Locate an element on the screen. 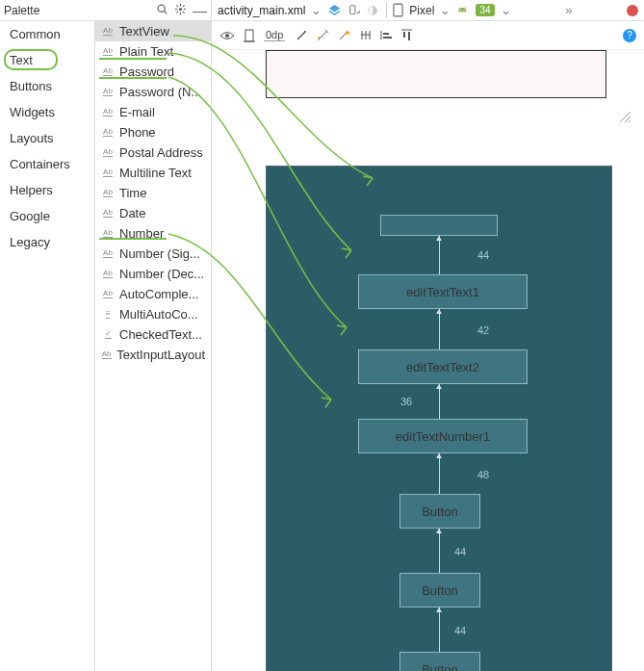 The image size is (644, 671). cat-label: Helpers is located at coordinates (31, 191).